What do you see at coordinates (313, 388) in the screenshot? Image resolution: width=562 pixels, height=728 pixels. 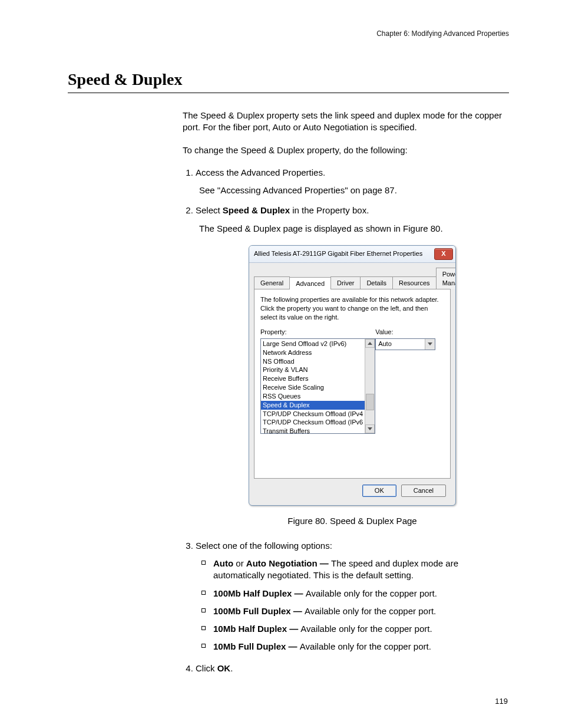 I see `list-item: Receive Side Scaling` at bounding box center [313, 388].